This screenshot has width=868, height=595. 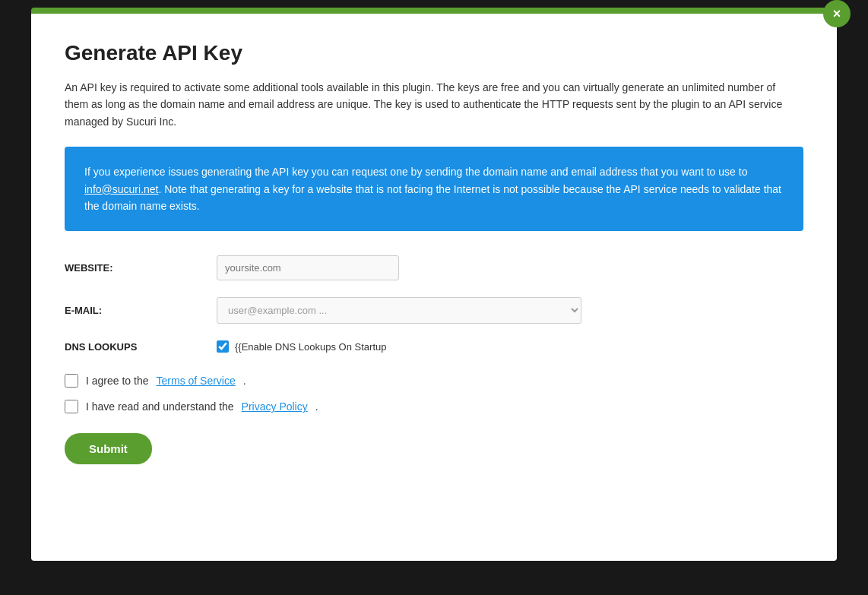 What do you see at coordinates (141, 347) in the screenshot?
I see `dns-label: DNS LOOKUPS` at bounding box center [141, 347].